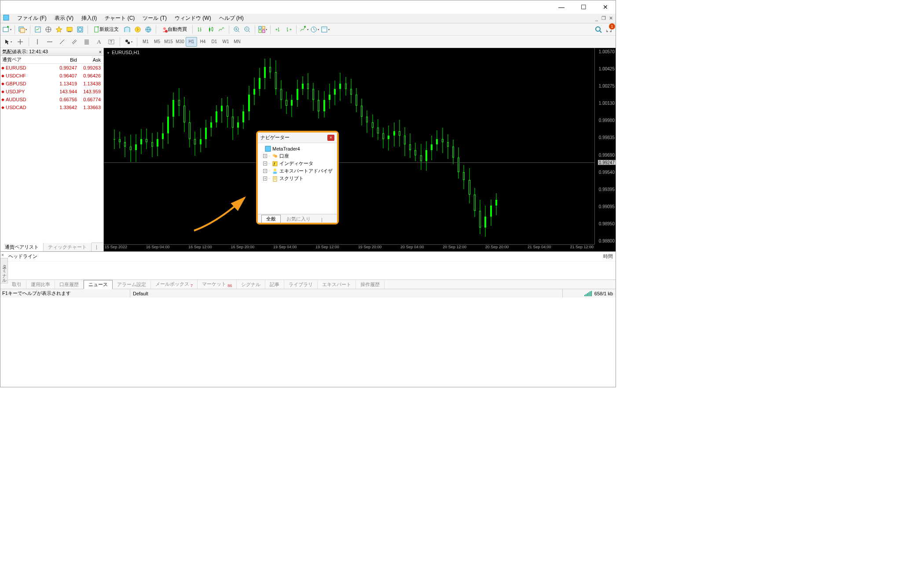 The height and width of the screenshot is (581, 924). Describe the element at coordinates (52, 76) in the screenshot. I see `watch-row: ◆USDCHF0.964070.96426` at that location.